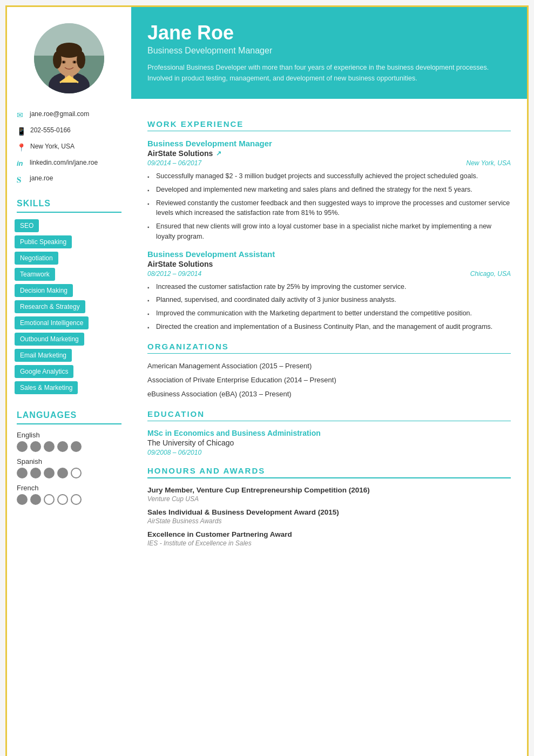 Image resolution: width=534 pixels, height=756 pixels. What do you see at coordinates (329, 291) in the screenshot?
I see `job-item: Business Development AssistantAirState S…` at bounding box center [329, 291].